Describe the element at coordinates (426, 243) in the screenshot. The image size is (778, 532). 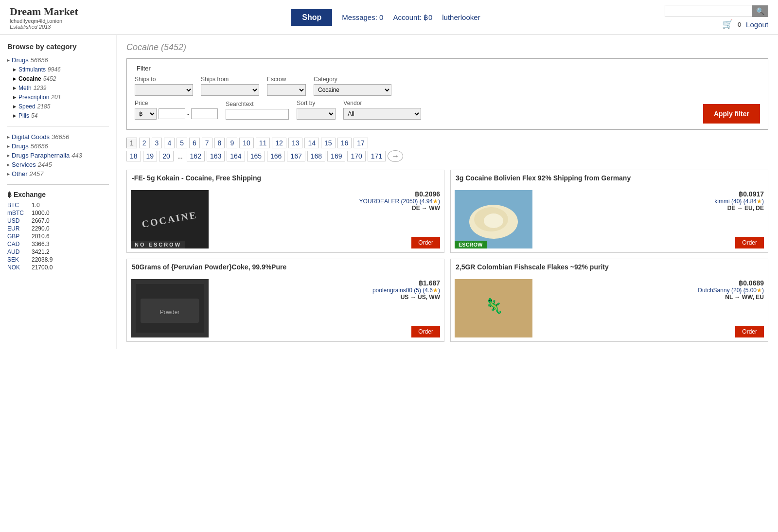
I see `order-button-1: Order` at that location.